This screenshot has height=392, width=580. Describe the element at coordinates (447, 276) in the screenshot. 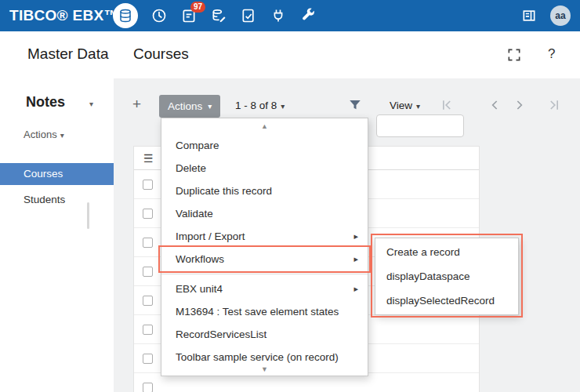

I see `submenu-item-displaydataspace: displayDataspace` at that location.